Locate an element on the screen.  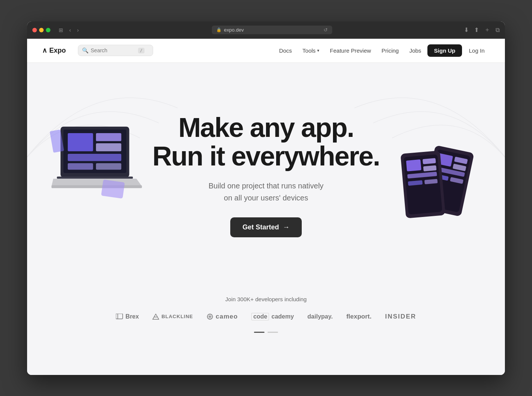
search-bar: 🔍 / is located at coordinates (116, 50).